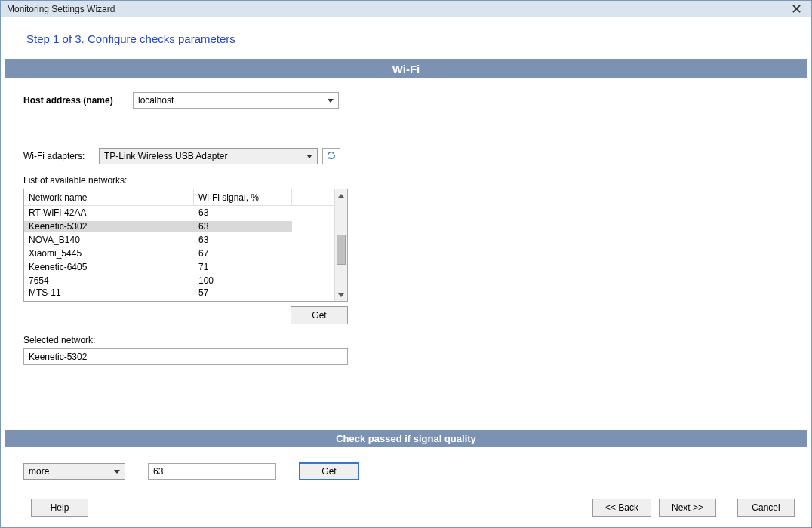 The image size is (812, 528). What do you see at coordinates (406, 38) in the screenshot?
I see `step-title: Step 1 of 3. Configure checks parameters` at bounding box center [406, 38].